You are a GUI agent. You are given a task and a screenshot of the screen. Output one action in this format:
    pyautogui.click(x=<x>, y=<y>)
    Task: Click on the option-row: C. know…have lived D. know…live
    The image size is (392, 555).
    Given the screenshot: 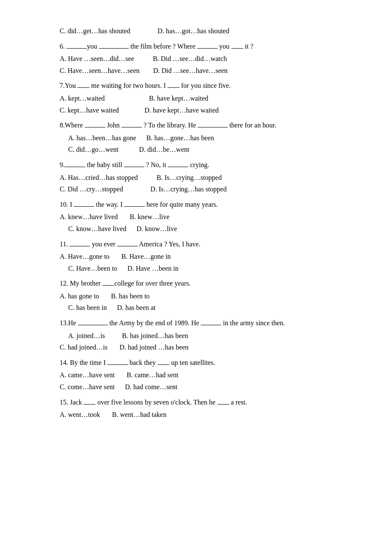 What is the action you would take?
    pyautogui.click(x=200, y=229)
    